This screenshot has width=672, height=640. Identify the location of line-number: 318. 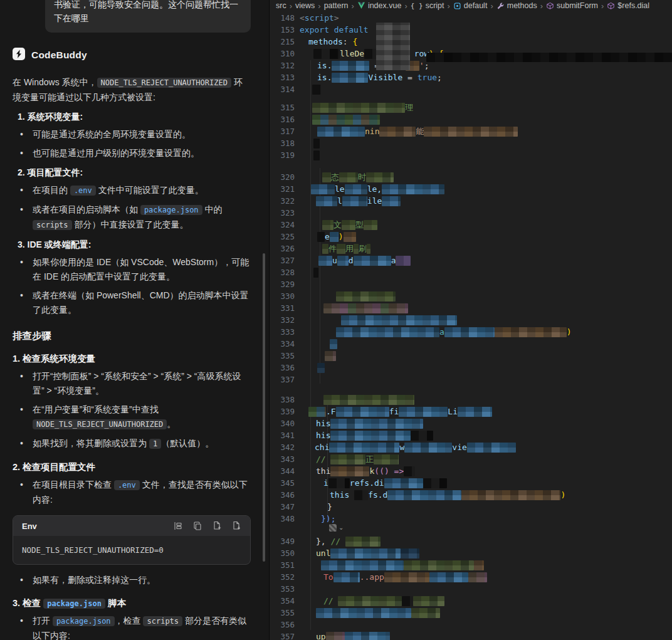
(282, 143).